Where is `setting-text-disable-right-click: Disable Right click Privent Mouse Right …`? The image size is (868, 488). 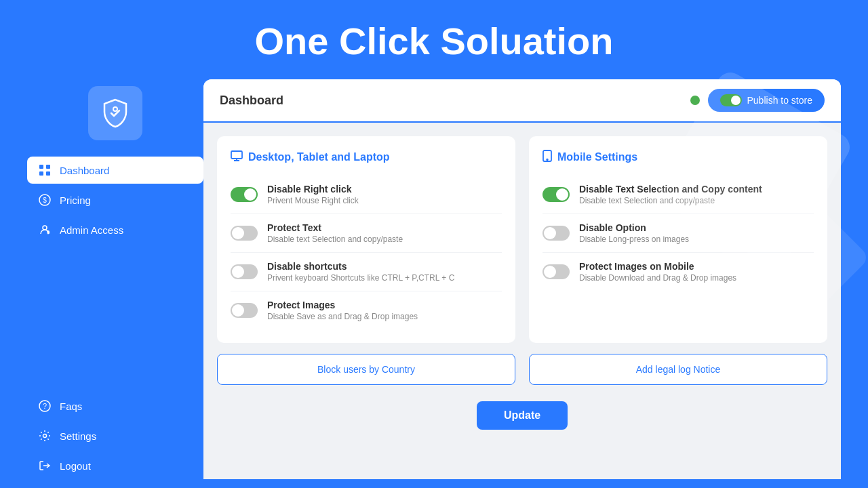 setting-text-disable-right-click: Disable Right click Privent Mouse Right … is located at coordinates (384, 195).